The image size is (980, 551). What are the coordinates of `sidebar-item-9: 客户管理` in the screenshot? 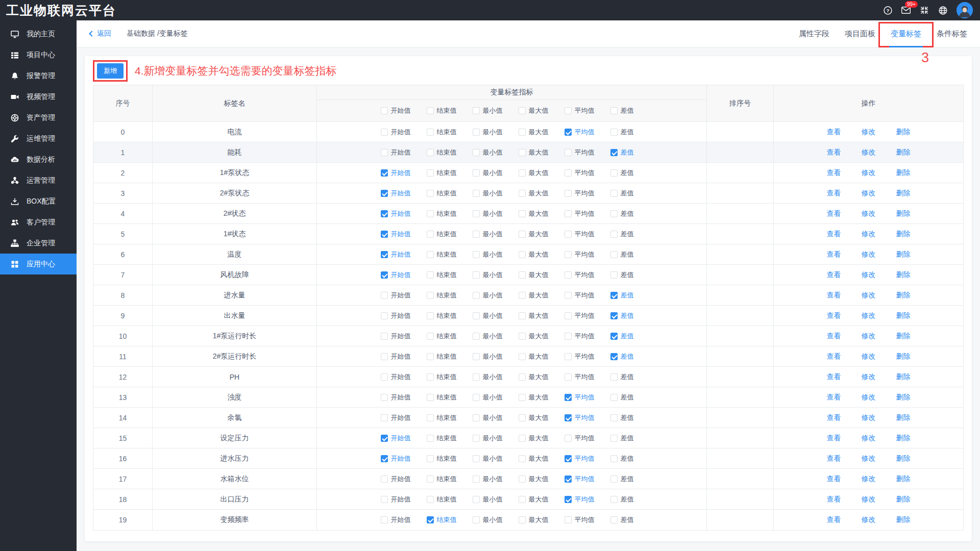 It's located at (38, 222).